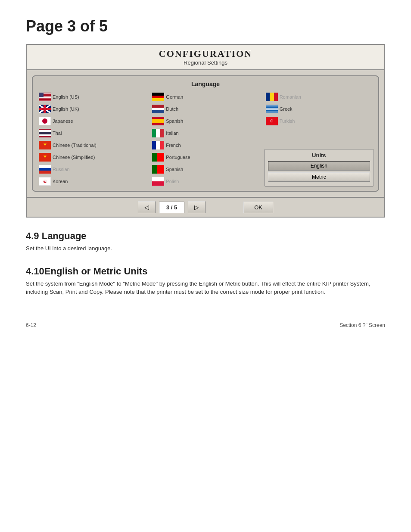 The height and width of the screenshot is (532, 411). What do you see at coordinates (290, 97) in the screenshot?
I see `lang-name-romanian: Romanian` at bounding box center [290, 97].